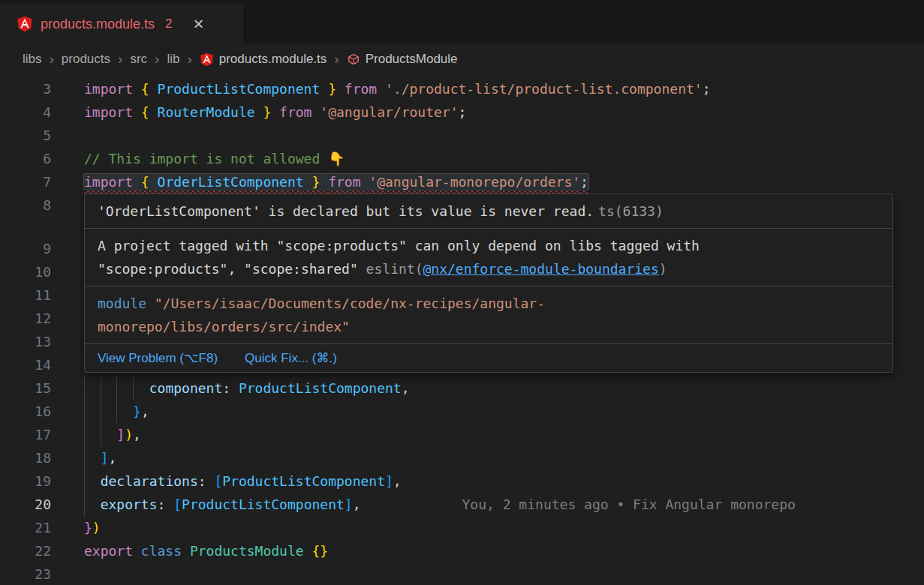  Describe the element at coordinates (440, 504) in the screenshot. I see `code-content: exports: [ProductListComponent],You, 2 m…` at that location.